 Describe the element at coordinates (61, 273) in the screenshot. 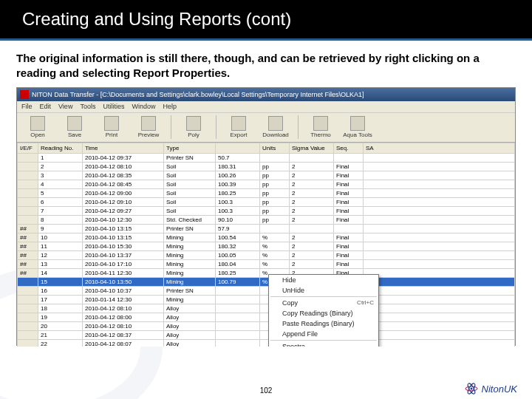

I see `cell: 14` at that location.